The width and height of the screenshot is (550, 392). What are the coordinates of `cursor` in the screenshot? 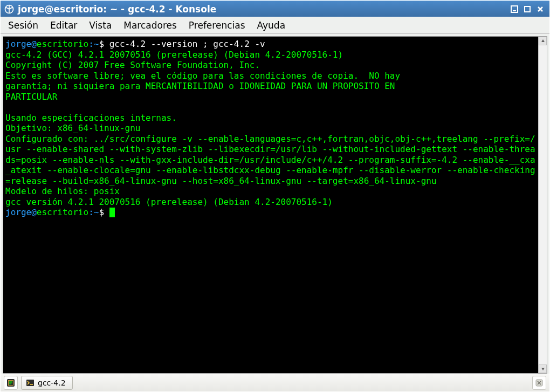 It's located at (112, 212).